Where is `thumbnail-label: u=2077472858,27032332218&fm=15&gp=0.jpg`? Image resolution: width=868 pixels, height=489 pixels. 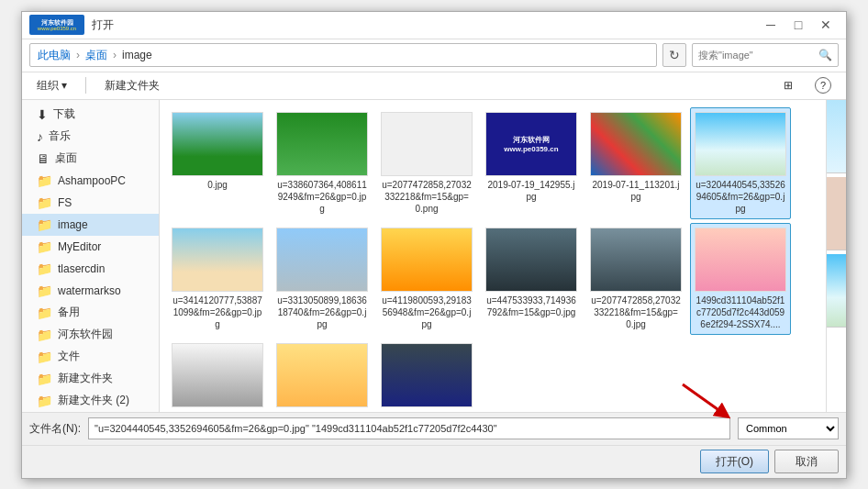
thumbnail-label: u=2077472858,27032332218&fm=15&gp=0.jpg is located at coordinates (636, 312).